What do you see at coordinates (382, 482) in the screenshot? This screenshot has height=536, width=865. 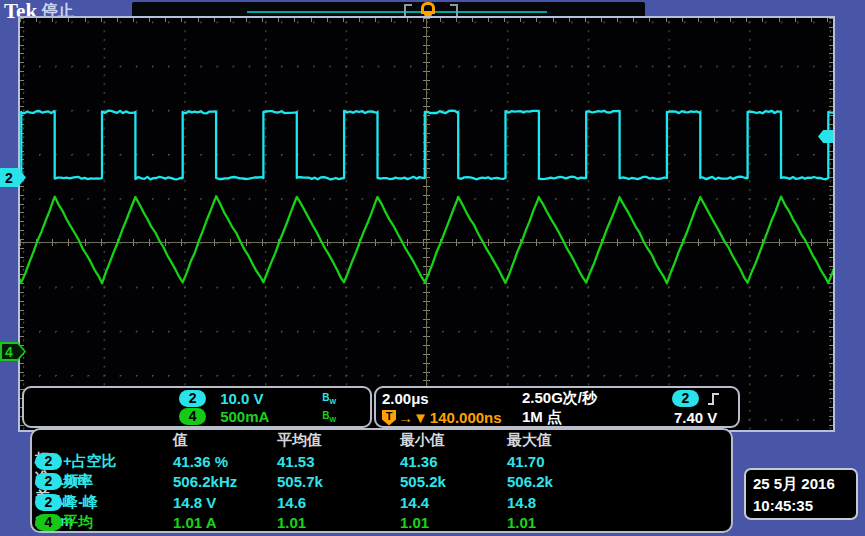 I see `measurement-row-frequency: 2 频率 506.2kHz505.7k 505.2k506.2k 687.1` at bounding box center [382, 482].